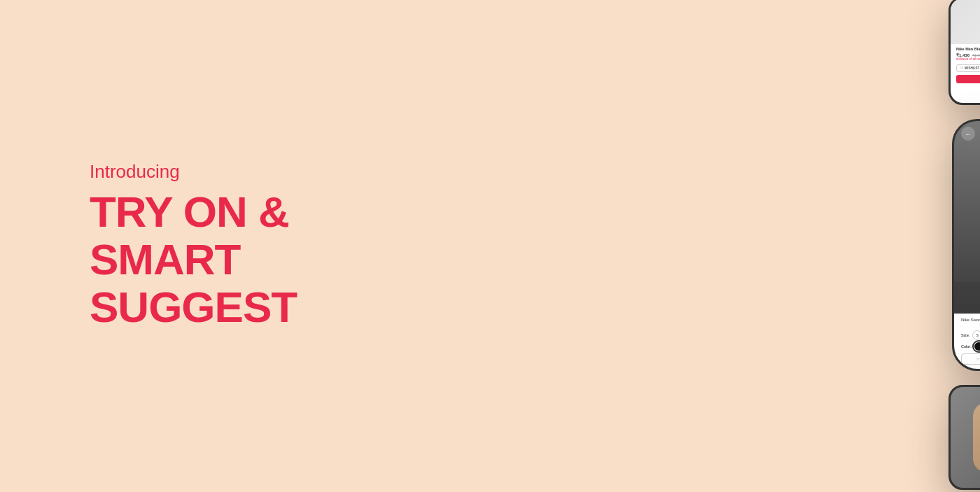 Image resolution: width=980 pixels, height=492 pixels. I want to click on phone2-wishlist-button: ♡ WISHLIST, so click(970, 359).